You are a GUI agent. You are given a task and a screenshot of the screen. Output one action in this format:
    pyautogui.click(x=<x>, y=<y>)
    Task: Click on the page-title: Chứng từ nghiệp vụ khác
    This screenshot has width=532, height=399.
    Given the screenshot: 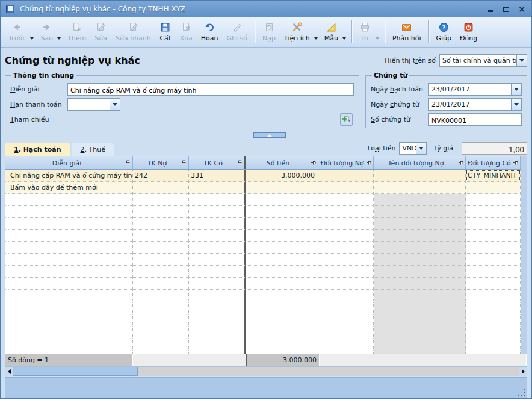 What is the action you would take?
    pyautogui.click(x=195, y=60)
    